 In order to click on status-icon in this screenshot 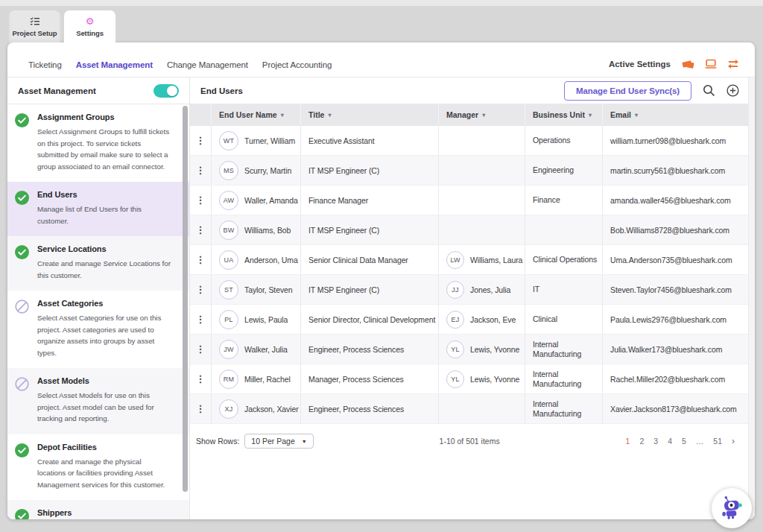, I will do `click(22, 198)`.